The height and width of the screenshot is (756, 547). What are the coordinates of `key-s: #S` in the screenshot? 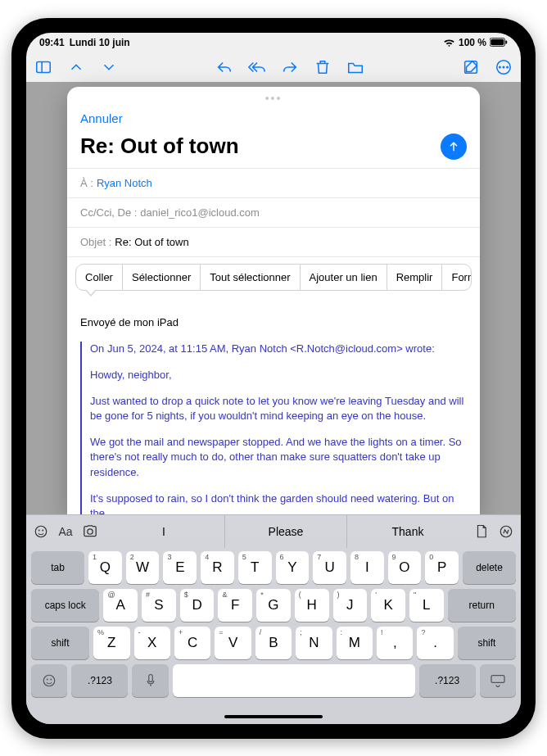 It's located at (159, 605).